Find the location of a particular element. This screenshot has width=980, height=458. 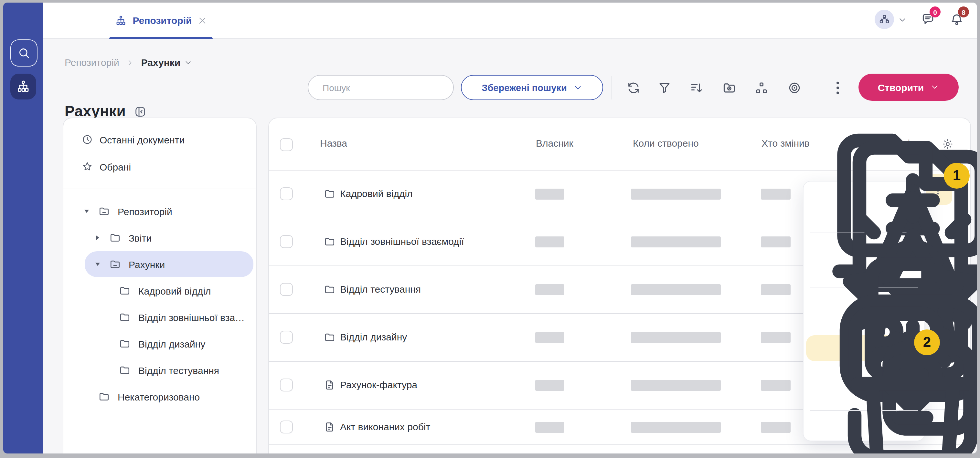

sort-desc-icon is located at coordinates (696, 88).